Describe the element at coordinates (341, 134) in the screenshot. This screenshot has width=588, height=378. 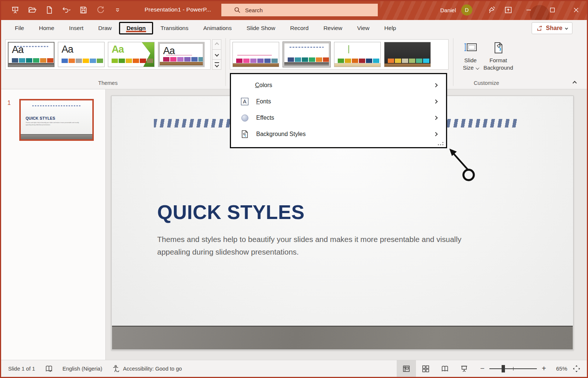
I see `menu-label: Background Styles` at that location.